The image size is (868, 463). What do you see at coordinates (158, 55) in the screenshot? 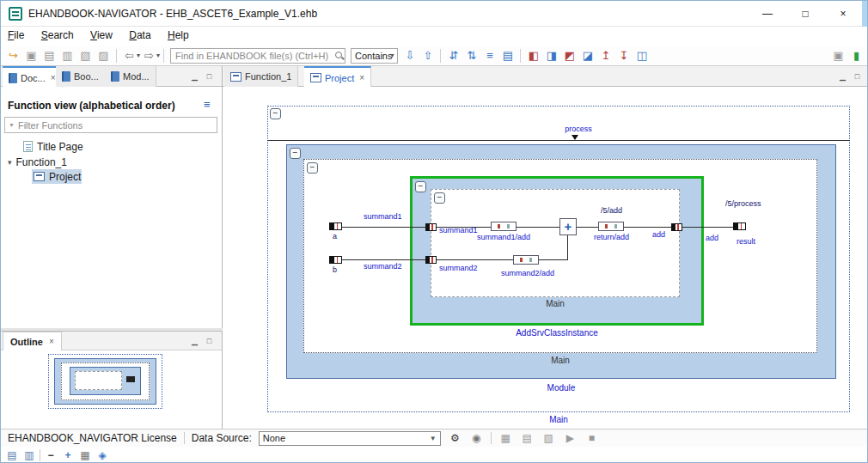
I see `forward-caret-icon: ▾` at bounding box center [158, 55].